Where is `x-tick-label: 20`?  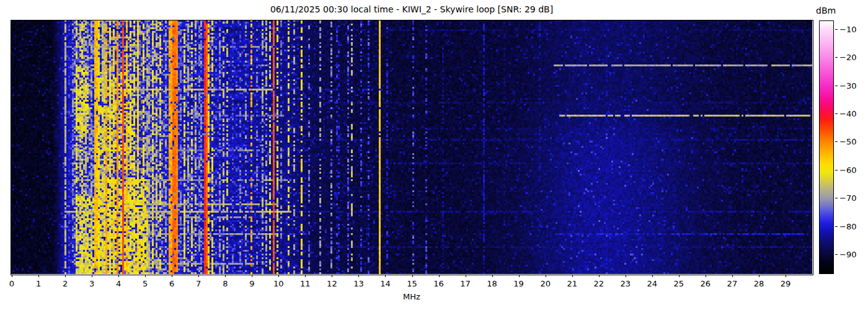
x-tick-label: 20 is located at coordinates (546, 284).